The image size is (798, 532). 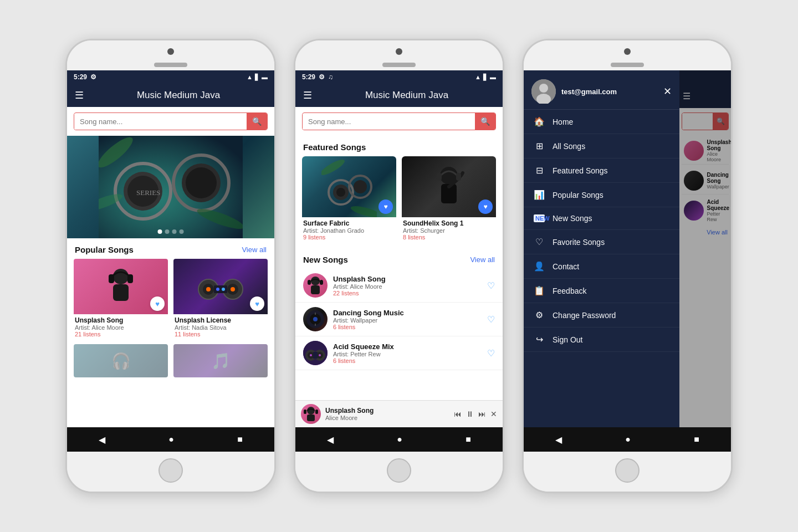 I want to click on drawer-header: test@gmail.com ✕, so click(x=602, y=90).